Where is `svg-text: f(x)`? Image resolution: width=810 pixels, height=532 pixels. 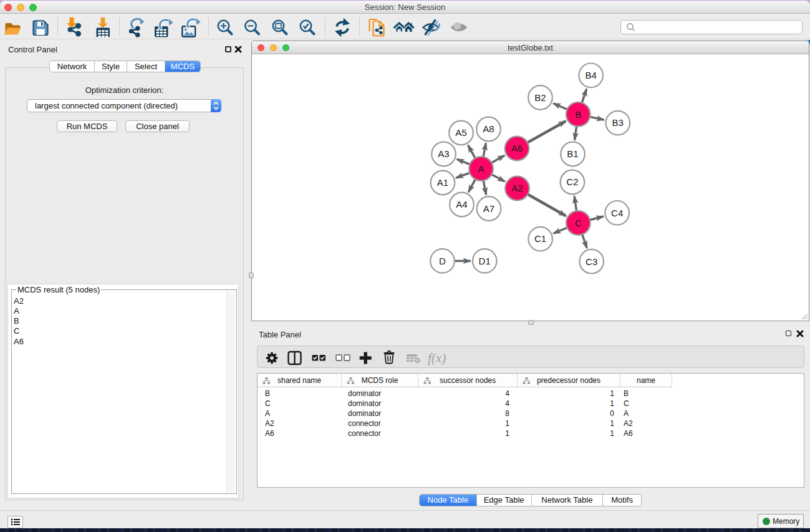 svg-text: f(x) is located at coordinates (436, 358).